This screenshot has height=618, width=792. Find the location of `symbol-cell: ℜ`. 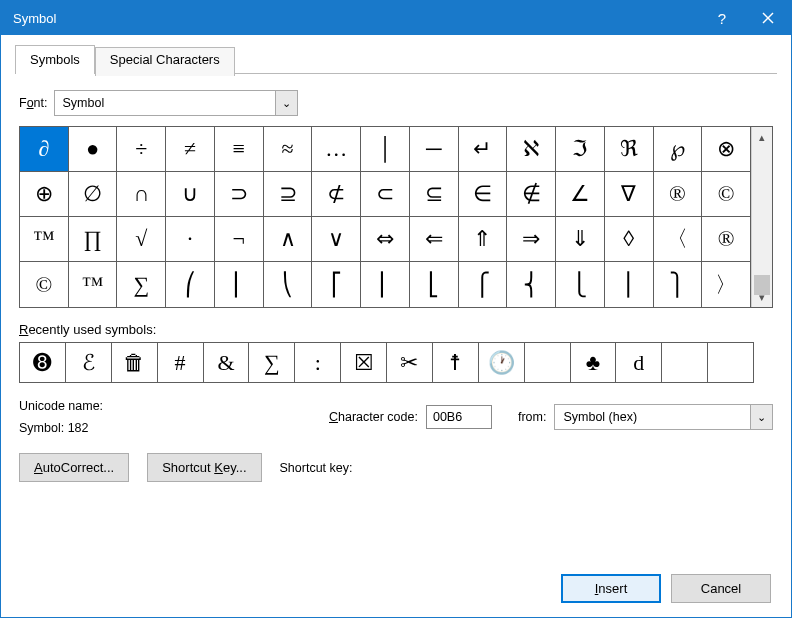

symbol-cell: ℜ is located at coordinates (630, 150).